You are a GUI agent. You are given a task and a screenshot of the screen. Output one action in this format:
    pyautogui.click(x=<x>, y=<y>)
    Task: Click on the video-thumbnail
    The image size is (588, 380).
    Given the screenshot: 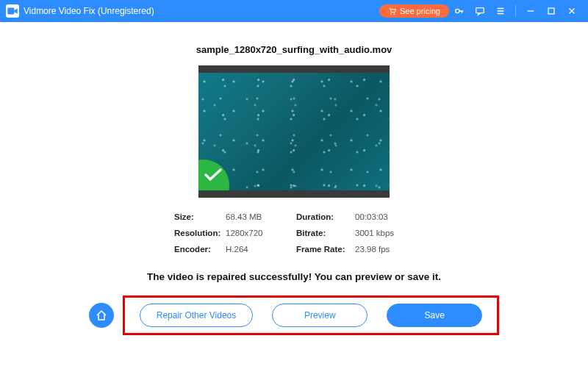 What is the action you would take?
    pyautogui.click(x=294, y=132)
    